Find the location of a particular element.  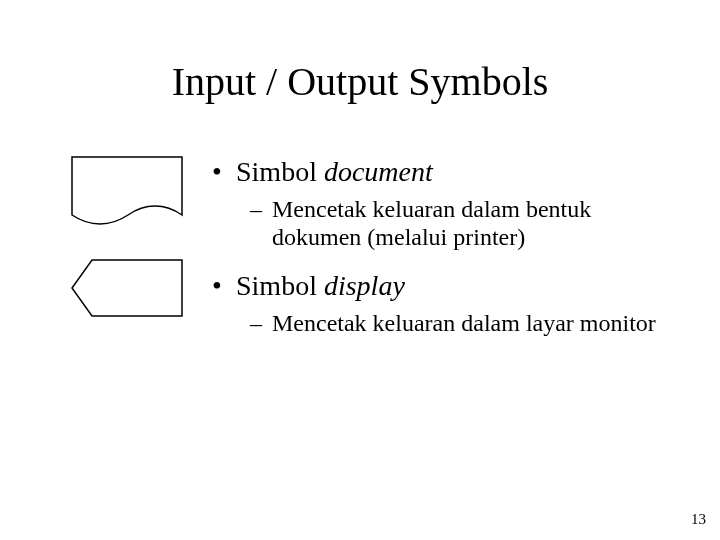

document-symbol-icon is located at coordinates (128, 195).